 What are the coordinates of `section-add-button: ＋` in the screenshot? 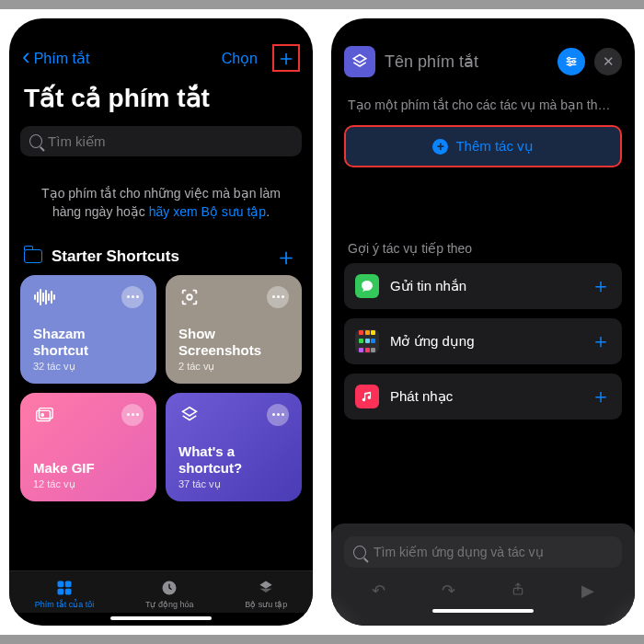 It's located at (286, 257).